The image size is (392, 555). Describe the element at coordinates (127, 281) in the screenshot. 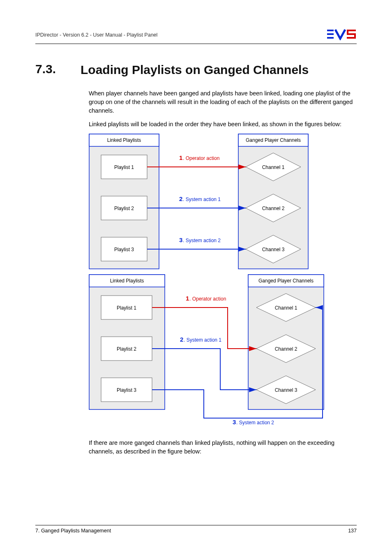

I see `d2-left-header: Linked Playlists` at that location.